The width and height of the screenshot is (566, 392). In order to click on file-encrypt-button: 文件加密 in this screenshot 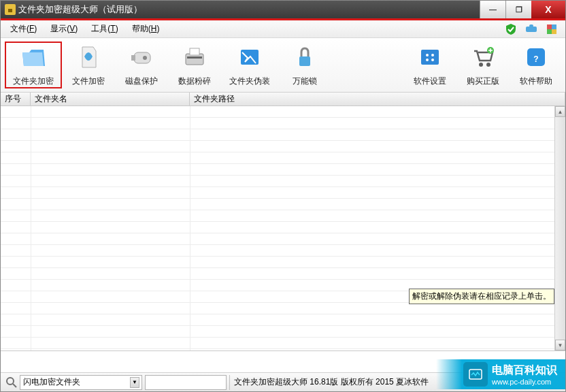, I will do `click(88, 65)`.